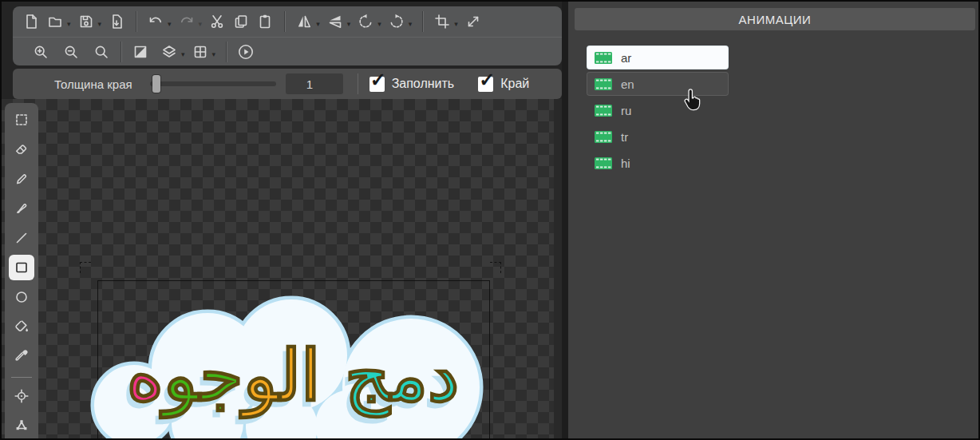 The height and width of the screenshot is (440, 980). Describe the element at coordinates (213, 84) in the screenshot. I see `slider-track` at that location.